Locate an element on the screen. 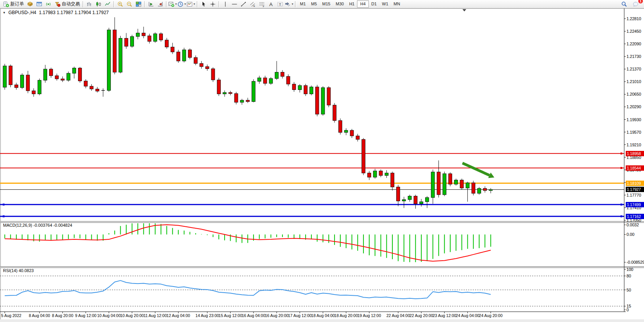 The height and width of the screenshot is (322, 644). support-line-1-handle-left is located at coordinates (4, 204).